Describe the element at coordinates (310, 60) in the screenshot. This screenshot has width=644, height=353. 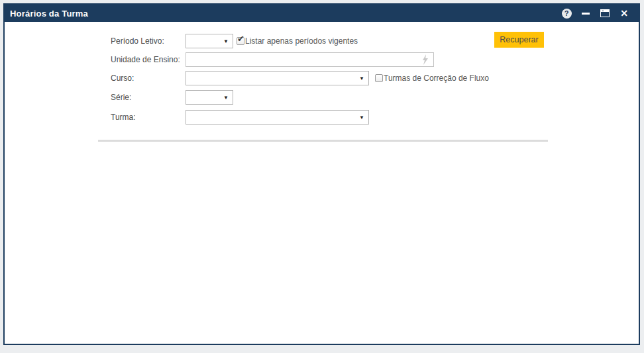
I see `unidade-ensino-input` at that location.